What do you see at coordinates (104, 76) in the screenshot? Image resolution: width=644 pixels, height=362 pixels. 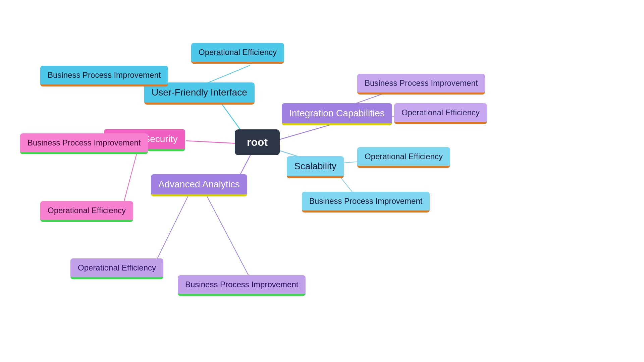 I see `node-uf-bpi: Business Process Improvement` at bounding box center [104, 76].